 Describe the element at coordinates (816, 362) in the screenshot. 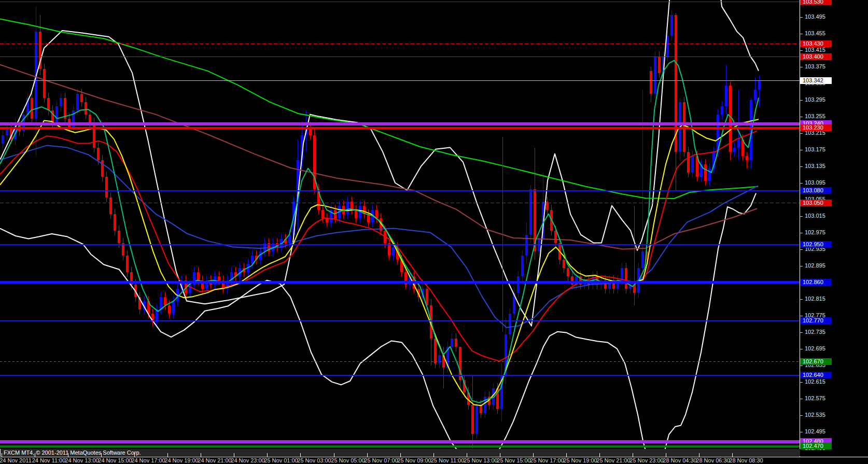

I see `price-badge-102.670: 102.670` at that location.